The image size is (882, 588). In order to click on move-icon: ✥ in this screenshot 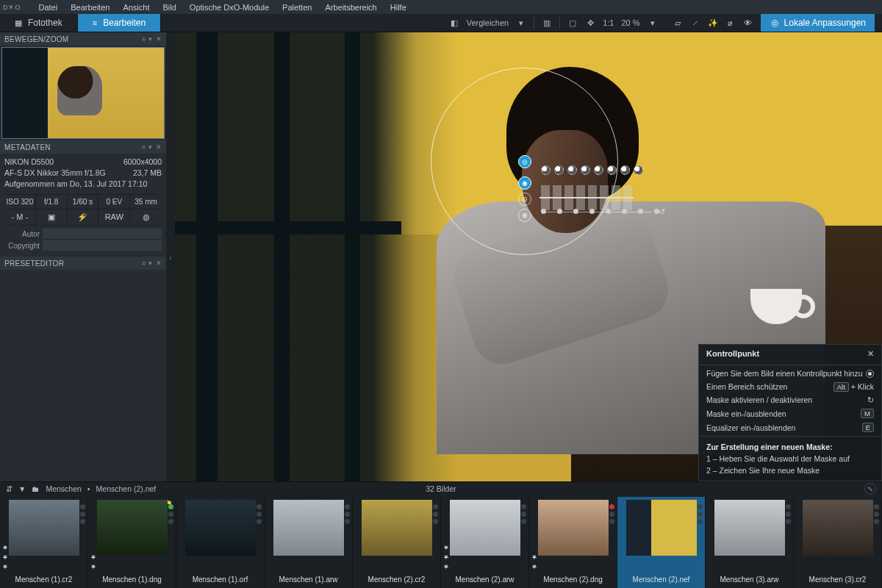, I will do `click(590, 24)`.